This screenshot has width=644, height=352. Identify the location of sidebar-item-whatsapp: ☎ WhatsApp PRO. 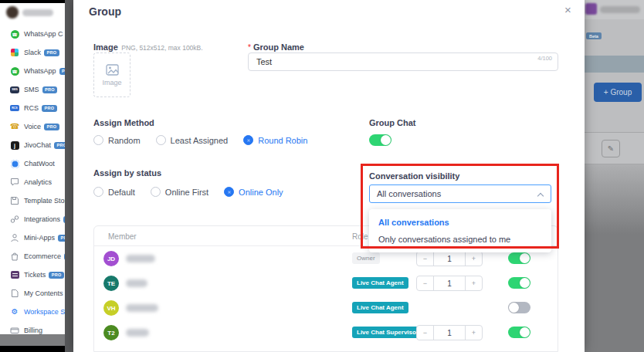
(32, 71).